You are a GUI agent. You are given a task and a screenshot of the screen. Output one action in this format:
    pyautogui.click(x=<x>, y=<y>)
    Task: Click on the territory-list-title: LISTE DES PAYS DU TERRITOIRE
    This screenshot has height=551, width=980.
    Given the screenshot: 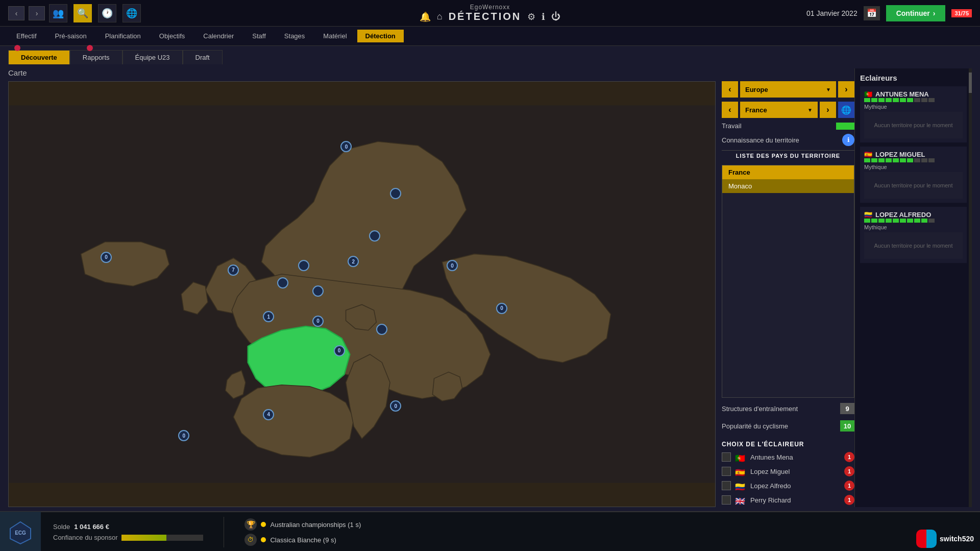 What is the action you would take?
    pyautogui.click(x=788, y=155)
    